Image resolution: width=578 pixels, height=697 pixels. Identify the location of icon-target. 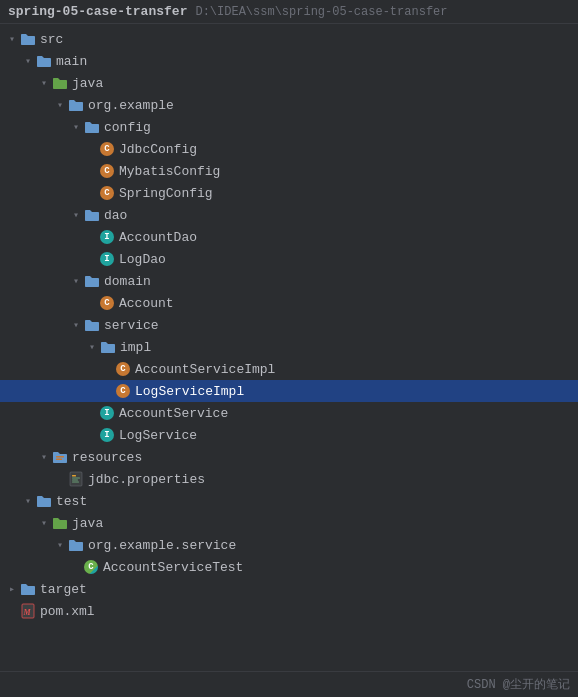
(28, 589).